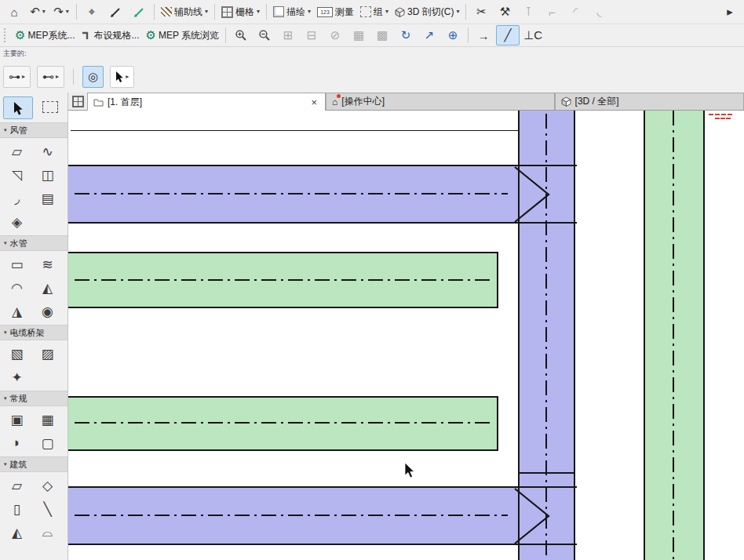 The image size is (744, 560). I want to click on mep-browser-button: ⚙ MEP 系统浏览, so click(182, 35).